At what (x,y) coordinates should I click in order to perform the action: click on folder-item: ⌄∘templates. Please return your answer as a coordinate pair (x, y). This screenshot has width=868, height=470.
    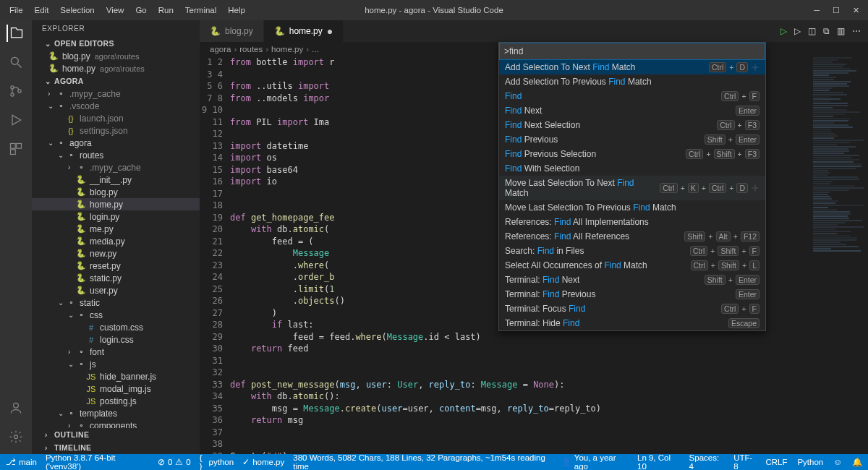
    Looking at the image, I should click on (116, 414).